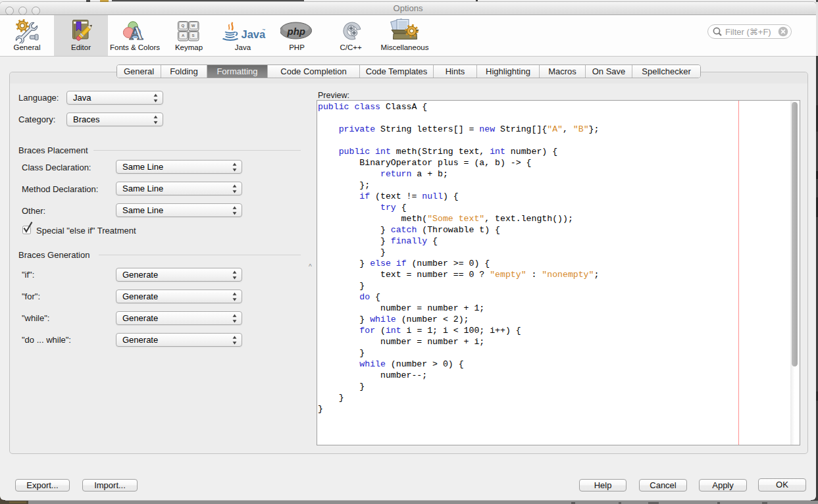  Describe the element at coordinates (183, 26) in the screenshot. I see `svg-text: Q` at that location.